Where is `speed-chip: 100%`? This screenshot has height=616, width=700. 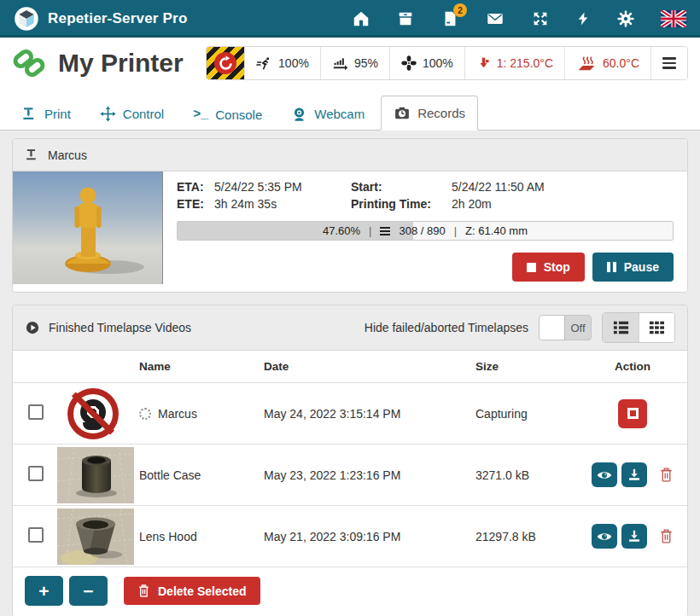
speed-chip: 100% is located at coordinates (282, 63).